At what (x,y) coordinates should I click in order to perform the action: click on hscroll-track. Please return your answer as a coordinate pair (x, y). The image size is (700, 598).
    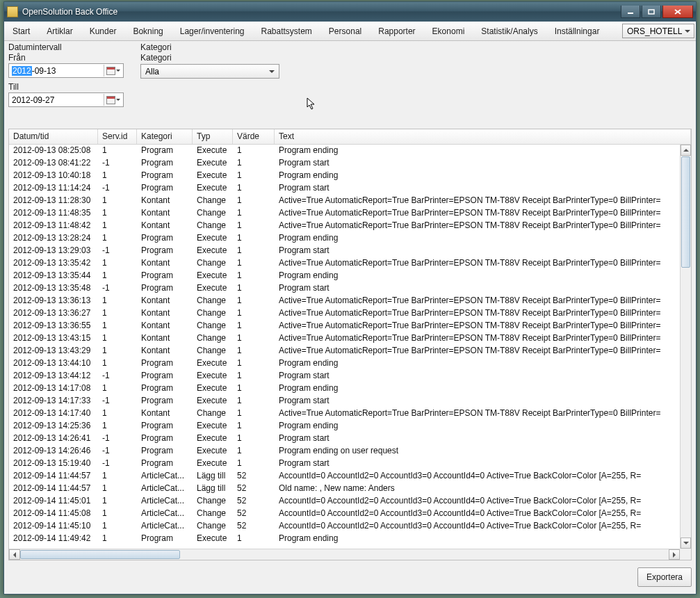
    Looking at the image, I should click on (345, 555).